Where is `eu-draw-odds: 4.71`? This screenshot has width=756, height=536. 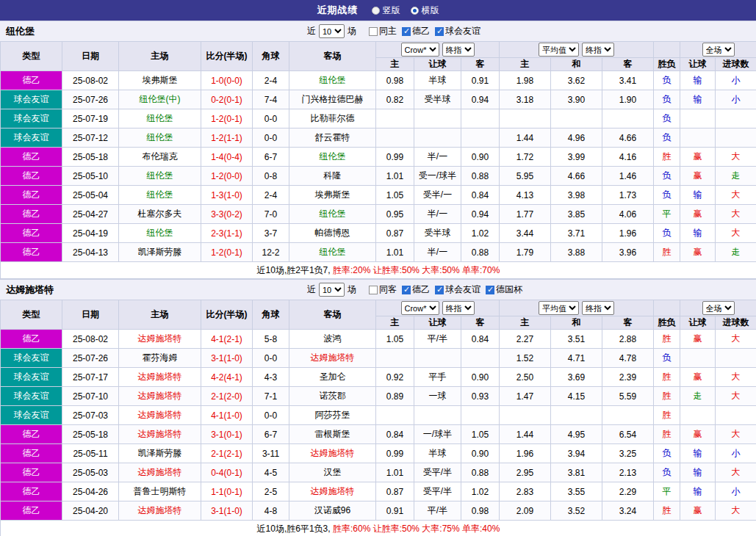 eu-draw-odds: 4.71 is located at coordinates (577, 358).